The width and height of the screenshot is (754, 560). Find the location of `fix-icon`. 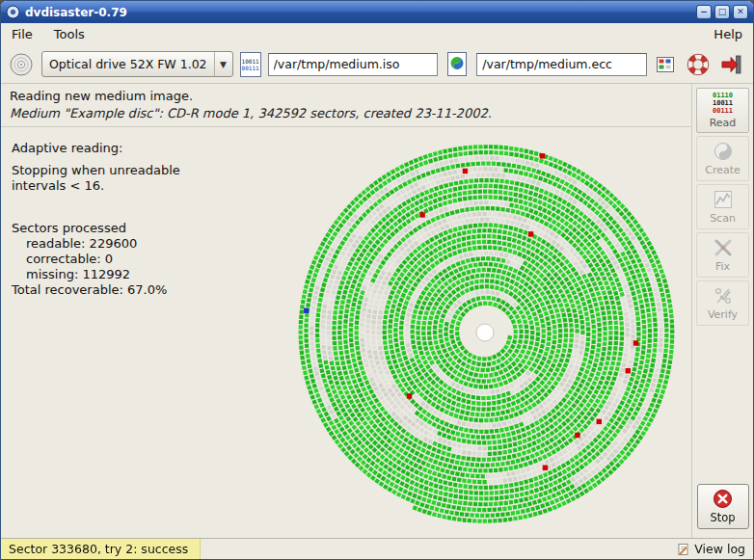

fix-icon is located at coordinates (723, 248).